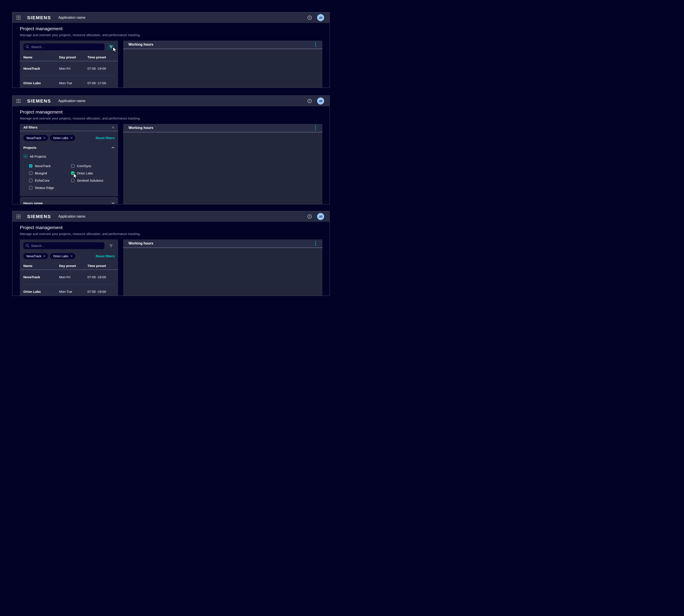  What do you see at coordinates (69, 160) in the screenshot?
I see `all-filters-panel: All filters NovaTrack Orion Labs` at bounding box center [69, 160].